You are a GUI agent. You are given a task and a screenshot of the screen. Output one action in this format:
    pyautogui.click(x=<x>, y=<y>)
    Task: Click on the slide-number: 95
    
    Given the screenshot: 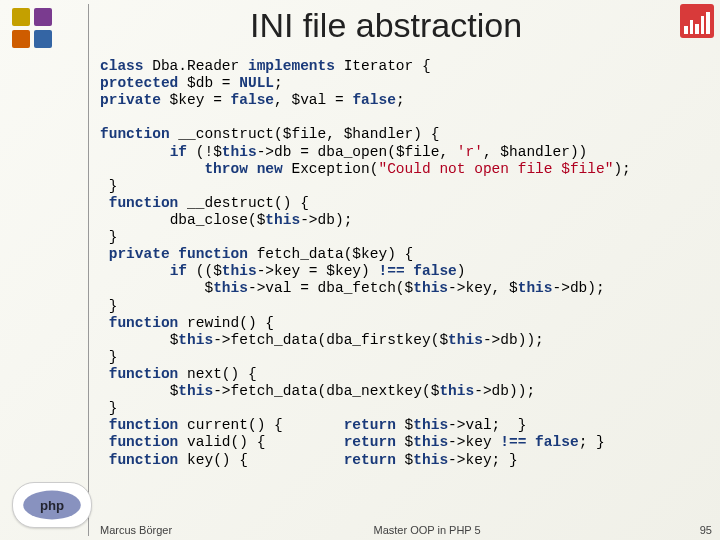 What is the action you would take?
    pyautogui.click(x=697, y=530)
    